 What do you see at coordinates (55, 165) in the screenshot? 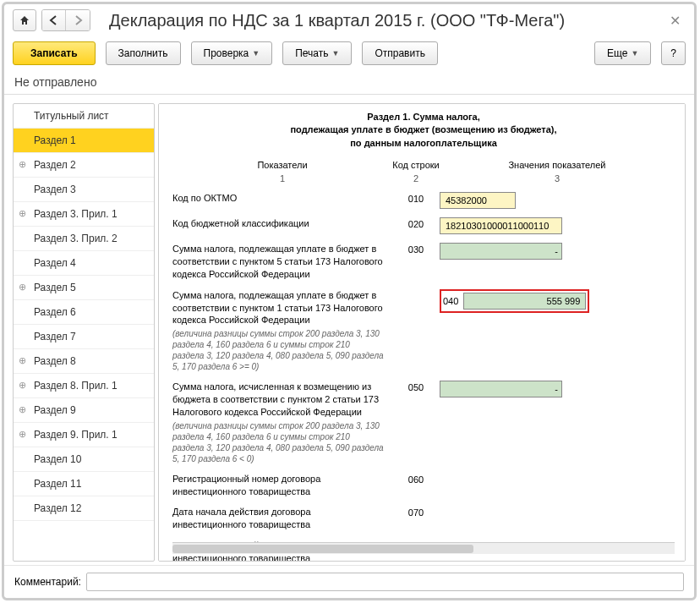
I see `sidebar-item-label: Раздел 2` at bounding box center [55, 165].